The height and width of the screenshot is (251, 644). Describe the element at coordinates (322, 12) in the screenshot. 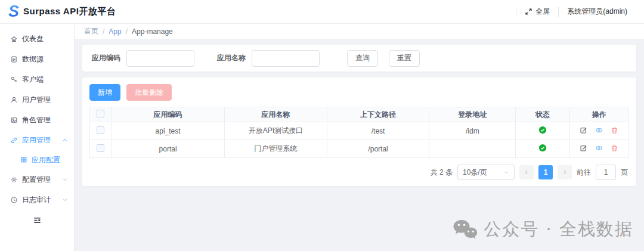

I see `top-header: S Surpass API开放平台 全屏 系统管理员(admin)` at that location.